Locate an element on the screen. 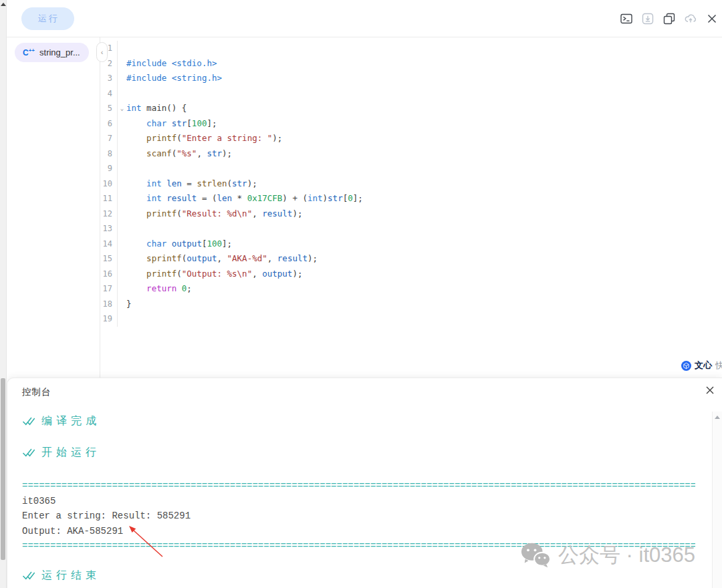  line-number: 8 is located at coordinates (109, 154).